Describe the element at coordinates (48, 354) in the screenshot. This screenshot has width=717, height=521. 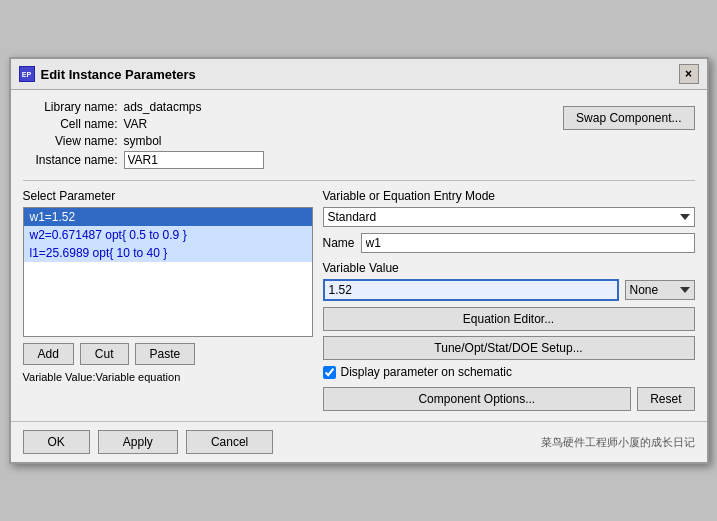
I see `add-button: Add` at that location.